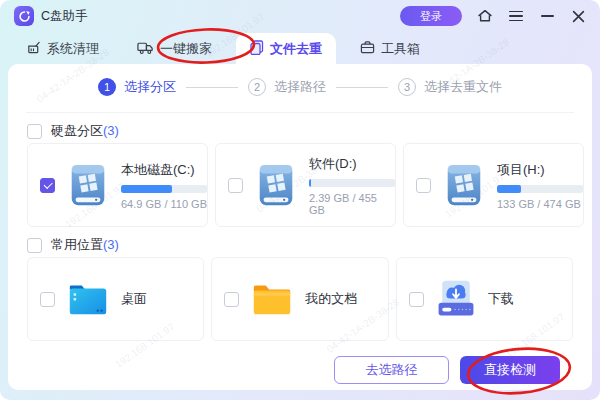 Image resolution: width=600 pixels, height=400 pixels. I want to click on downloads-checkbox, so click(416, 300).